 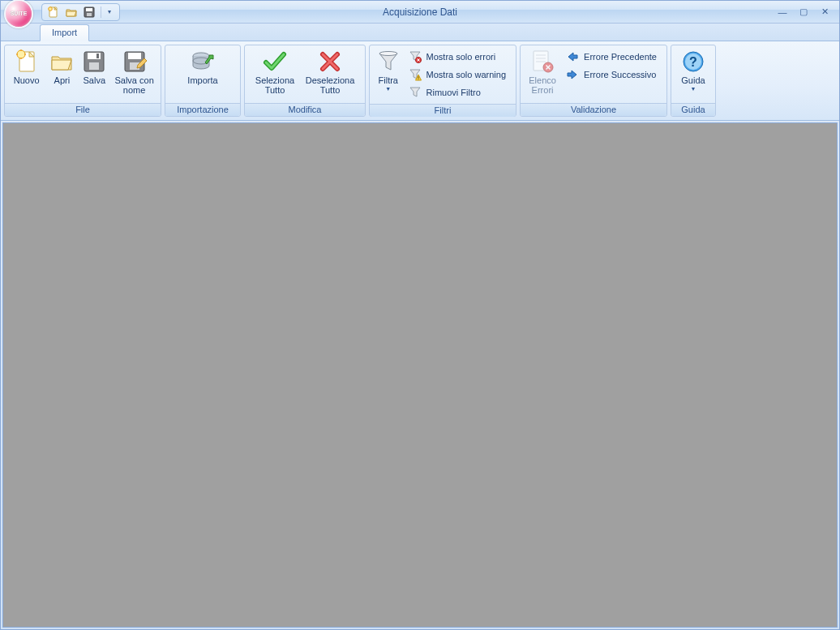 I want to click on nuovo-button: Nuovo, so click(x=26, y=66).